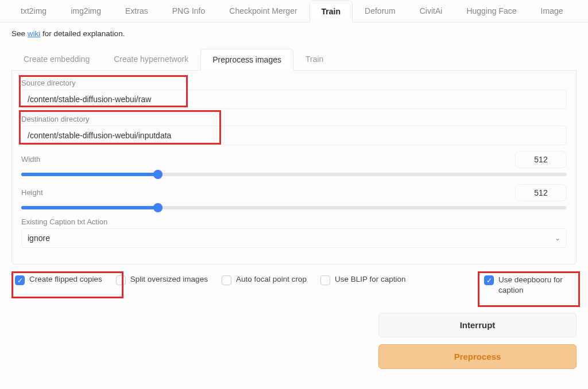 The width and height of the screenshot is (588, 389). I want to click on width-slider-thumb, so click(158, 174).